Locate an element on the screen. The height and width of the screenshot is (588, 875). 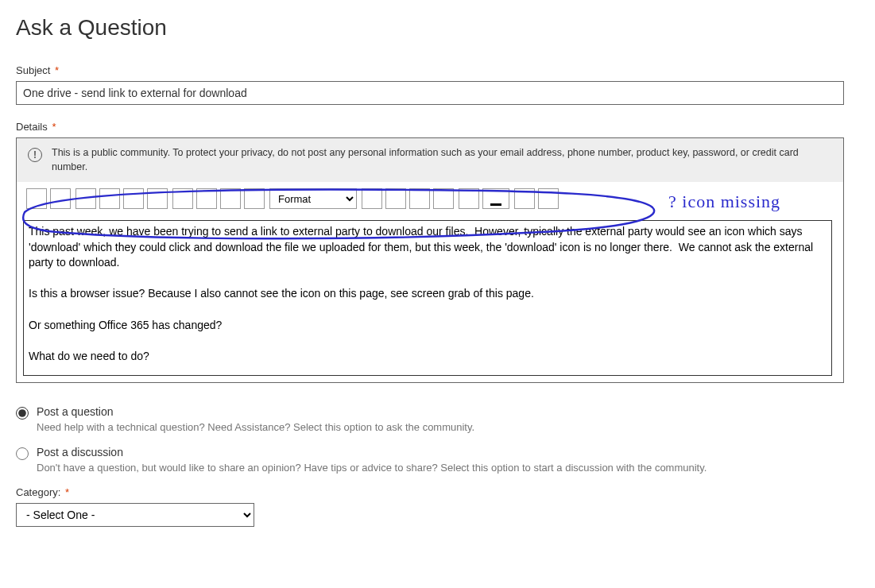
radio-discussion-label: Post a discussion is located at coordinates (79, 452).